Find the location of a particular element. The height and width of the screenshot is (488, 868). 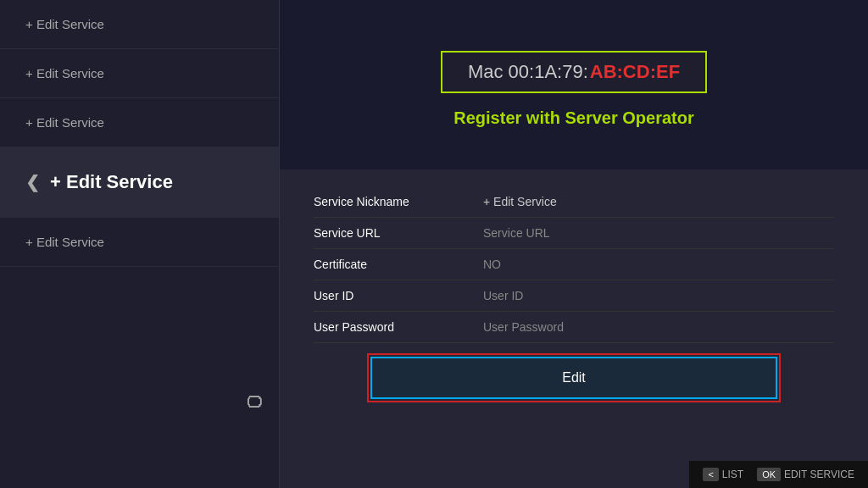

value-service-url: Service URL is located at coordinates (517, 233).